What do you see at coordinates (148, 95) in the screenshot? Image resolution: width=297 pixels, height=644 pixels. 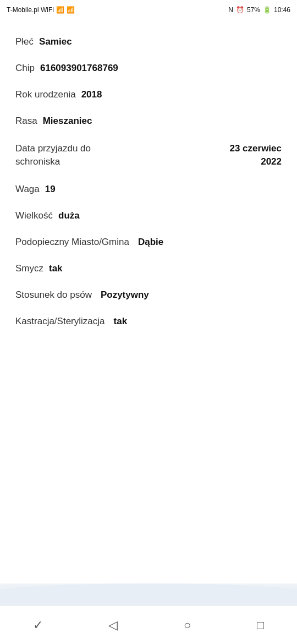 I see `field-rok: Rok urodzenia 2018` at bounding box center [148, 95].